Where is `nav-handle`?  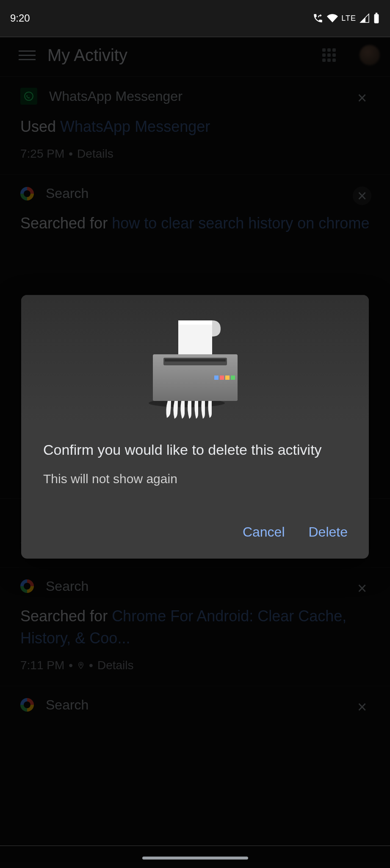 nav-handle is located at coordinates (195, 858).